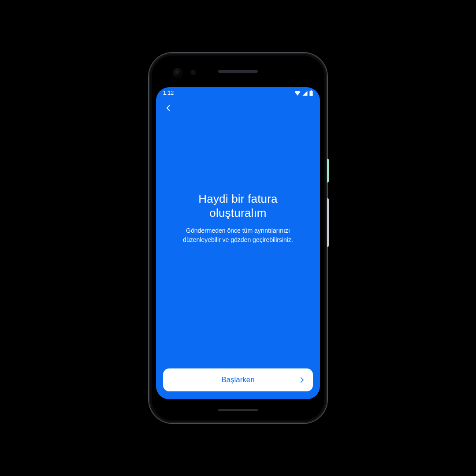 Image resolution: width=476 pixels, height=476 pixels. I want to click on battery-icon, so click(311, 93).